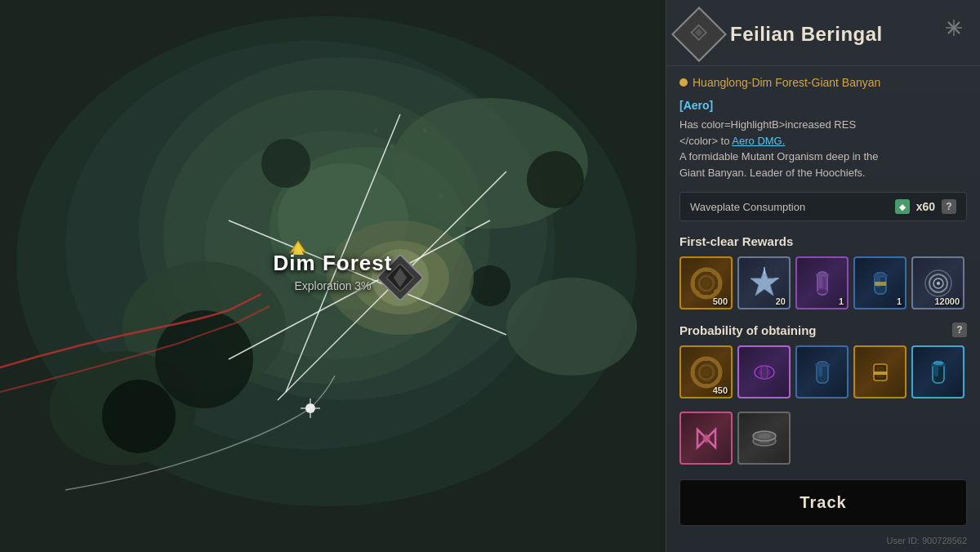  I want to click on description-text: Has color=HighlightB>increased RES </col…, so click(823, 149).